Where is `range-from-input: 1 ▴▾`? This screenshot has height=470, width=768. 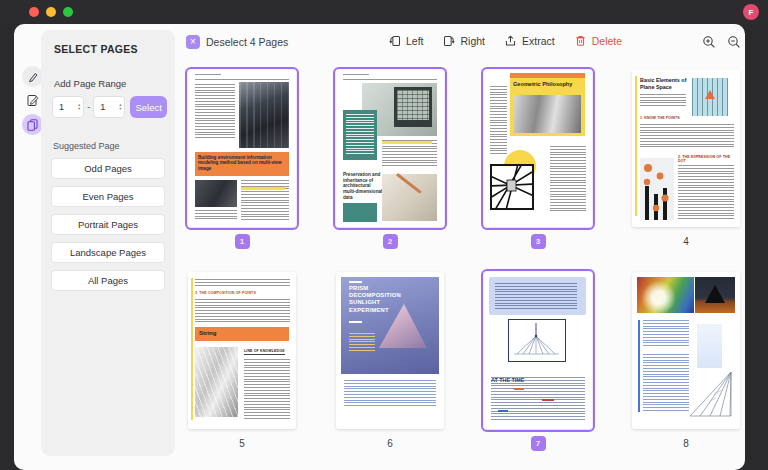
range-from-input: 1 ▴▾ is located at coordinates (68, 107).